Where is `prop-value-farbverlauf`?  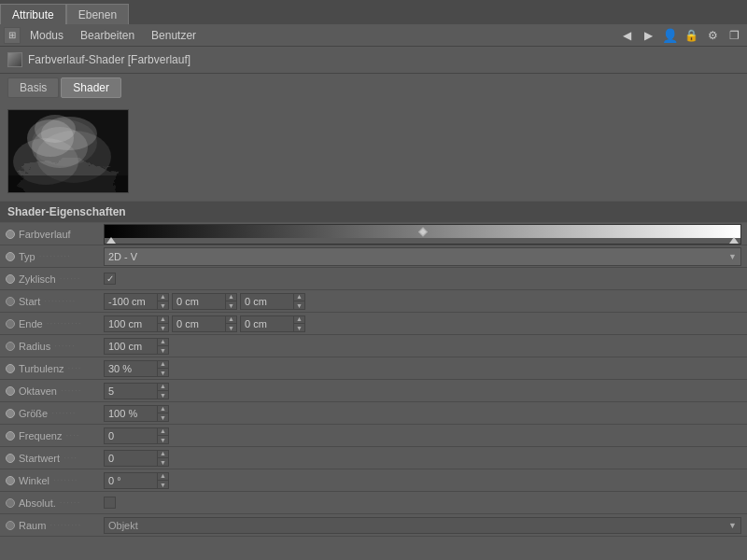
prop-value-farbverlauf is located at coordinates (422, 234).